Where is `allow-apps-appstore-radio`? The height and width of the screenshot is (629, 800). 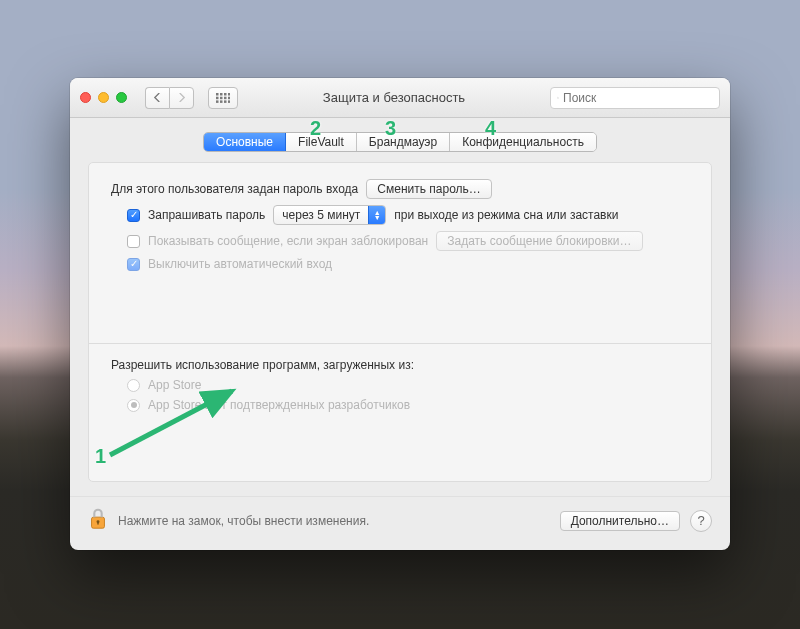 allow-apps-appstore-radio is located at coordinates (134, 386).